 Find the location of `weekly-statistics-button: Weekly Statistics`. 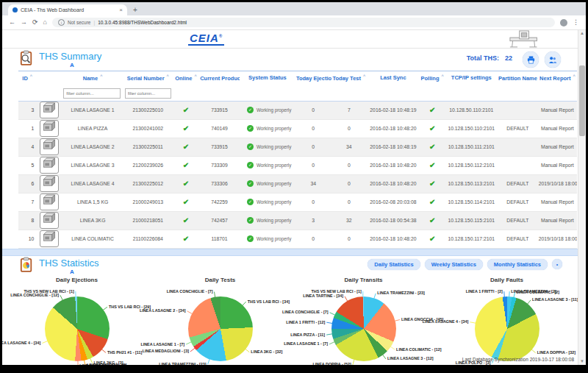

weekly-statistics-button: Weekly Statistics is located at coordinates (454, 265).